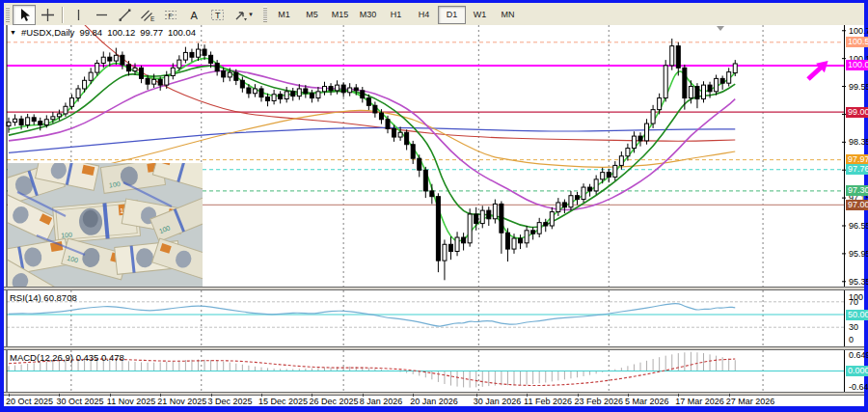  I want to click on crosshair-tool, so click(47, 15).